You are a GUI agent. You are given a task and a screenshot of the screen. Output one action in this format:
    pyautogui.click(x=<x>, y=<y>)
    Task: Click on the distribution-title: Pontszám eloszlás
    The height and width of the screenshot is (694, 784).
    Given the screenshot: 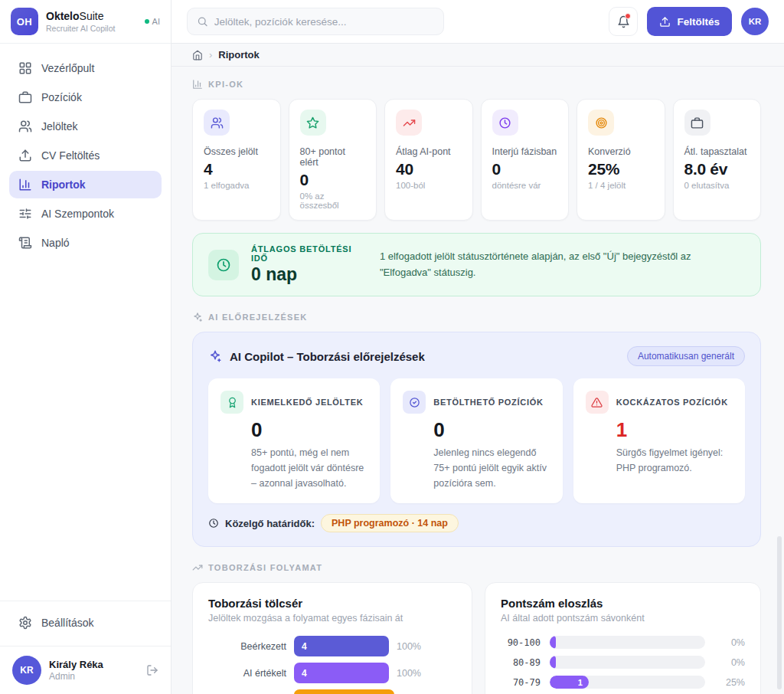 What is the action you would take?
    pyautogui.click(x=623, y=604)
    